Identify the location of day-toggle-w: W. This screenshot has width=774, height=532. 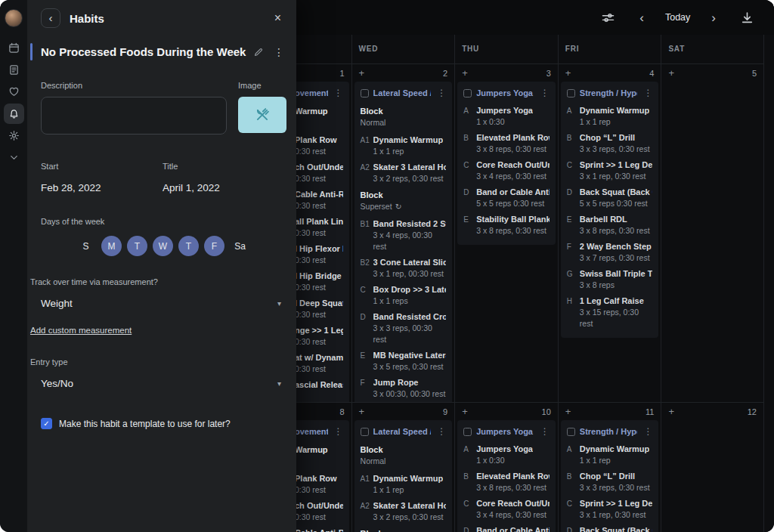
(163, 246).